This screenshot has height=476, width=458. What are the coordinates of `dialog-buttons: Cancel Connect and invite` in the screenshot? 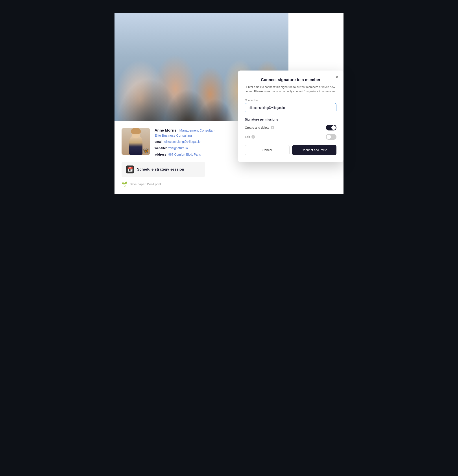 It's located at (291, 150).